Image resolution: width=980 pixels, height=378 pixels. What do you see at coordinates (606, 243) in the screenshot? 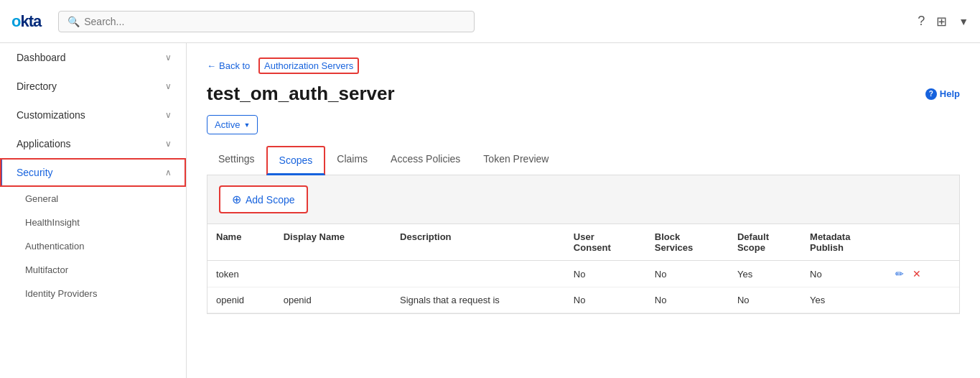
I see `th-user-consent: User Consent` at bounding box center [606, 243].